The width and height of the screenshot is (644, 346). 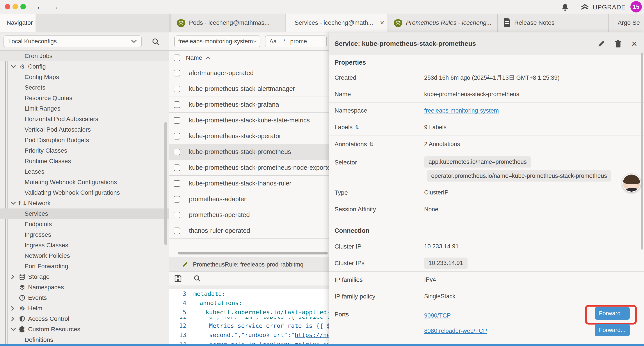 What do you see at coordinates (84, 88) in the screenshot?
I see `sidebar-item-secrets: Secrets` at bounding box center [84, 88].